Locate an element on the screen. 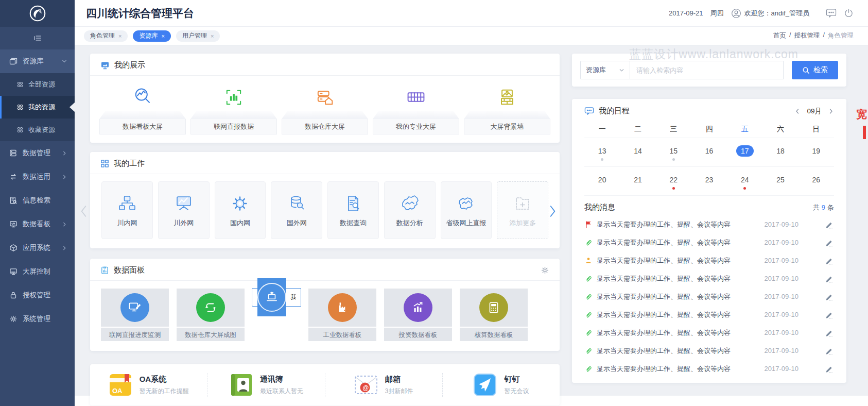 Image resolution: width=868 pixels, height=406 pixels. search-button: 检索 is located at coordinates (815, 70).